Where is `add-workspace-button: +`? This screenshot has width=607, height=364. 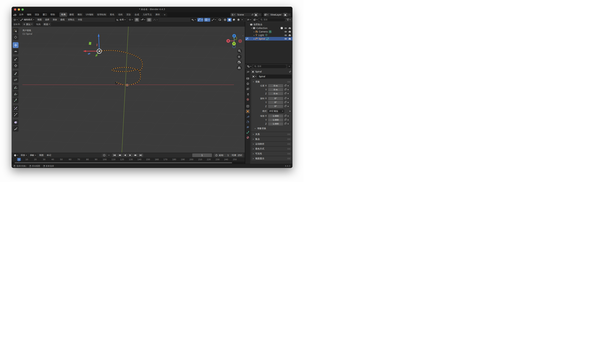 add-workspace-button: + is located at coordinates (165, 15).